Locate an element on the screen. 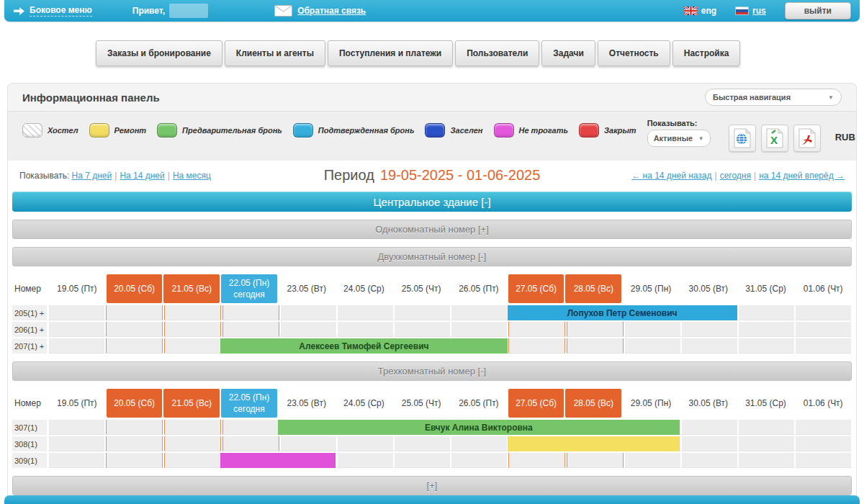 This screenshot has height=504, width=864. html-export-icon is located at coordinates (742, 138).